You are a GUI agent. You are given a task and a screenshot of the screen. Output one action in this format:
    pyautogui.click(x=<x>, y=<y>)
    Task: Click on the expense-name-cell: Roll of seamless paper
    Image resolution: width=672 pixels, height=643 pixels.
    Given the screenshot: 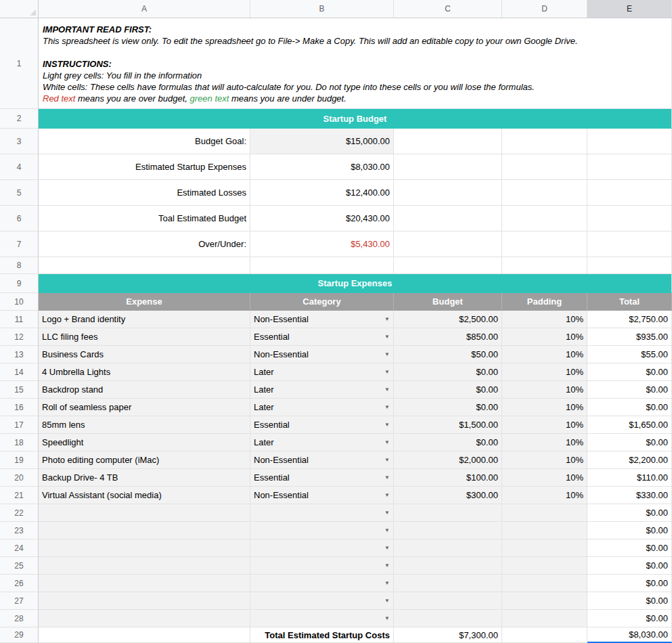 What is the action you would take?
    pyautogui.click(x=145, y=407)
    